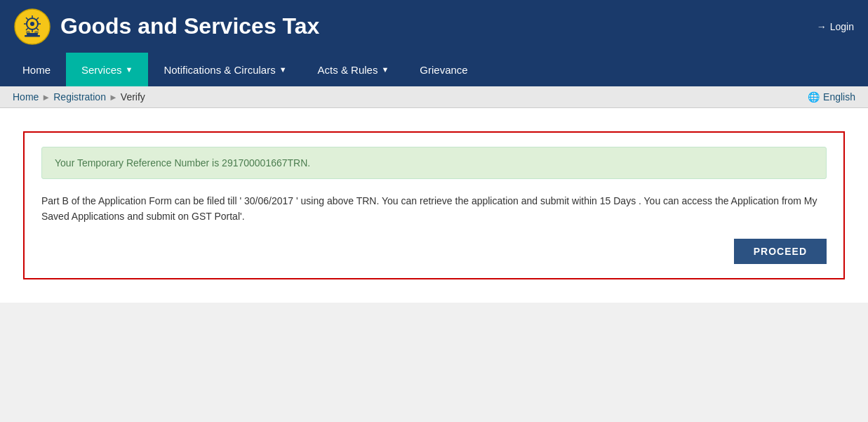  I want to click on breadcrumb-sep-2: ►, so click(114, 97).